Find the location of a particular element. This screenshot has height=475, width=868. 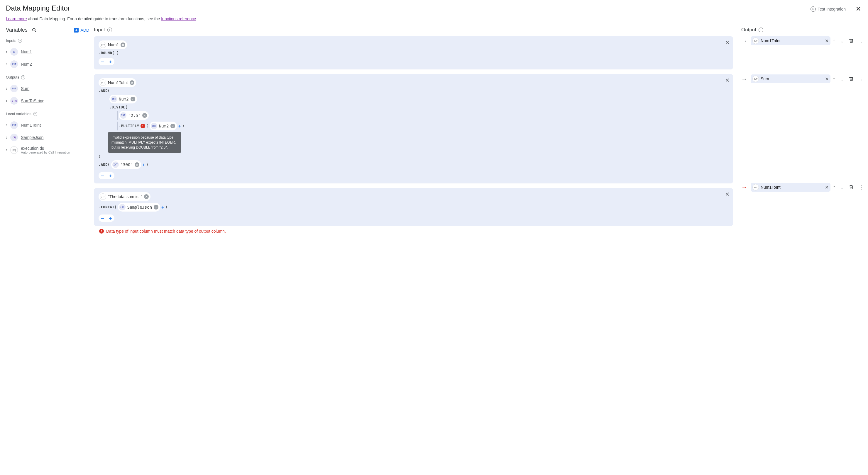

variable-subtext: Auto-generated by Call Integration is located at coordinates (45, 152).